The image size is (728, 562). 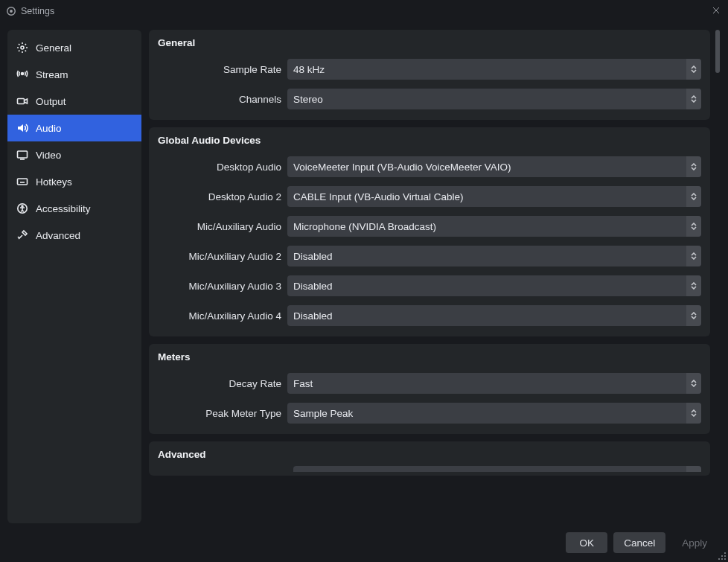 I want to click on row-mic-1: Mic/Auxiliary Audio Microphone (NVIDIA B…, so click(x=430, y=226).